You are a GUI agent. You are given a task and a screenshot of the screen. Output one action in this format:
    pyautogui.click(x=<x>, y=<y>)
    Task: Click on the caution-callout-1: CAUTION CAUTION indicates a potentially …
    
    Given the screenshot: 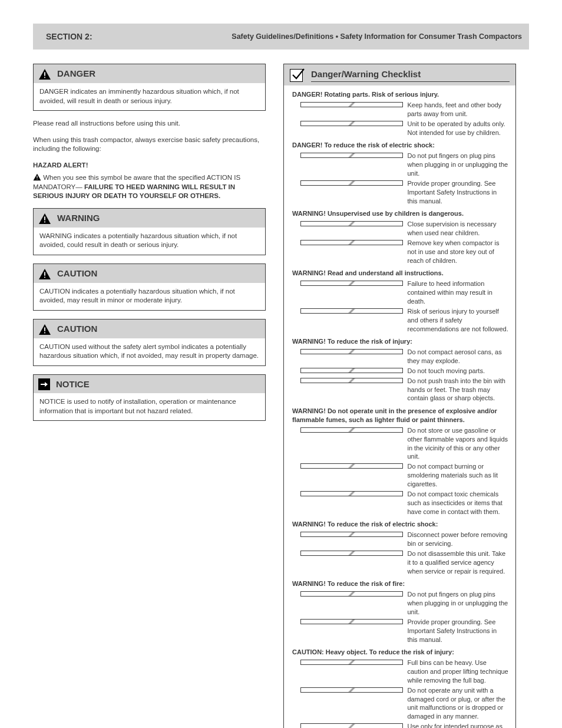 What is the action you would take?
    pyautogui.click(x=150, y=287)
    